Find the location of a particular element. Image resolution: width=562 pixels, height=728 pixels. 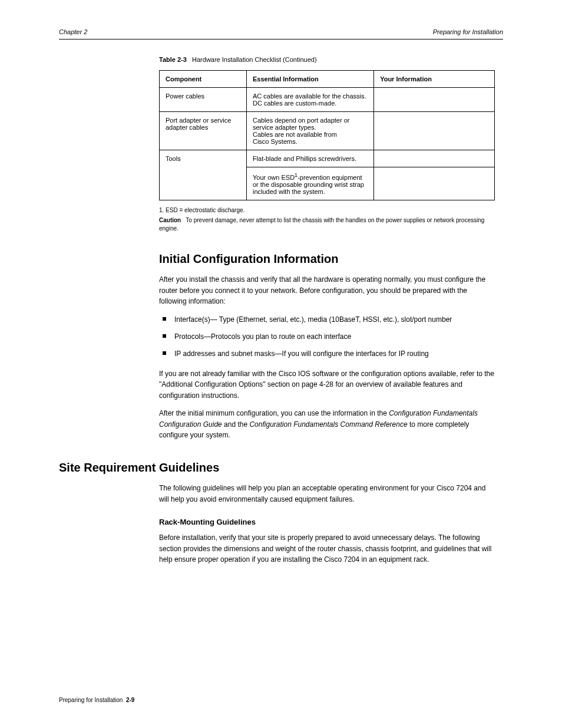

rack-p: Before installation, verify that your si… is located at coordinates (327, 549).